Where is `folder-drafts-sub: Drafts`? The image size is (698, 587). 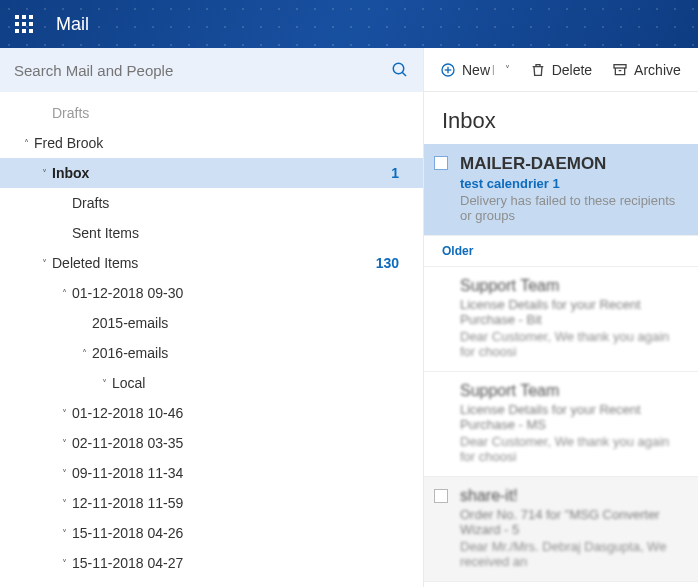 folder-drafts-sub: Drafts is located at coordinates (212, 203).